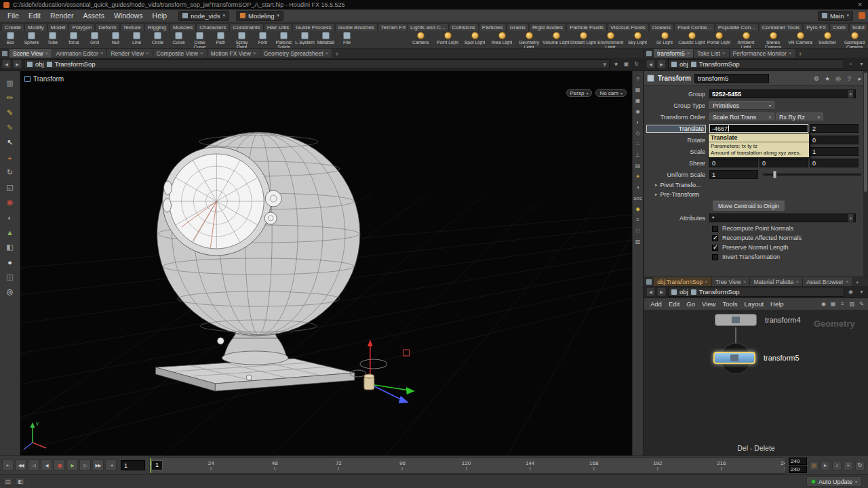 This screenshot has height=488, width=868. Describe the element at coordinates (579, 93) in the screenshot. I see `view-type-selector: Persp ▾` at that location.